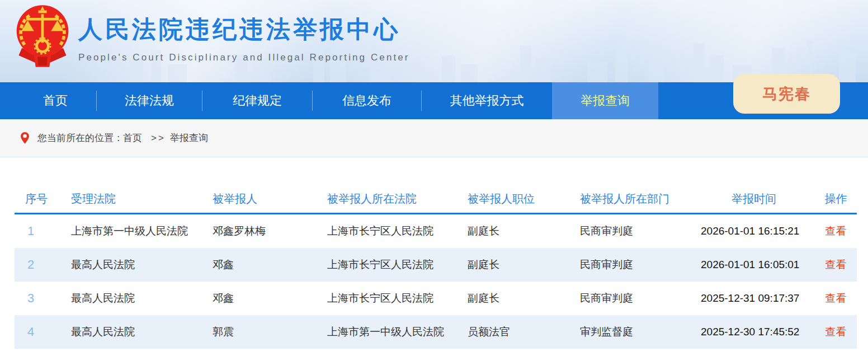 Image resolution: width=868 pixels, height=351 pixels. Describe the element at coordinates (436, 332) in the screenshot. I see `table-row: 4最高人民法院郭震上海市第一中级人民法院员额法官审判监督庭2025-12-30 …` at that location.